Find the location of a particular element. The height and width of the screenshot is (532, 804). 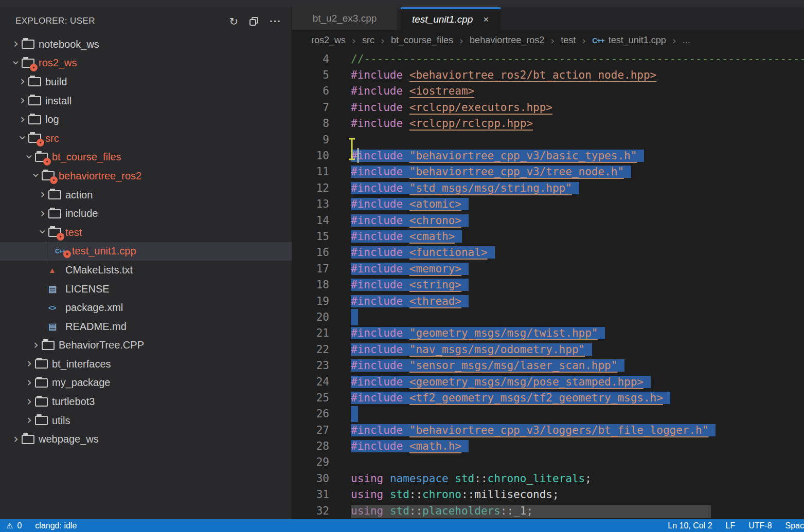

code-line-14: 14#include <chrono> is located at coordinates (548, 220).